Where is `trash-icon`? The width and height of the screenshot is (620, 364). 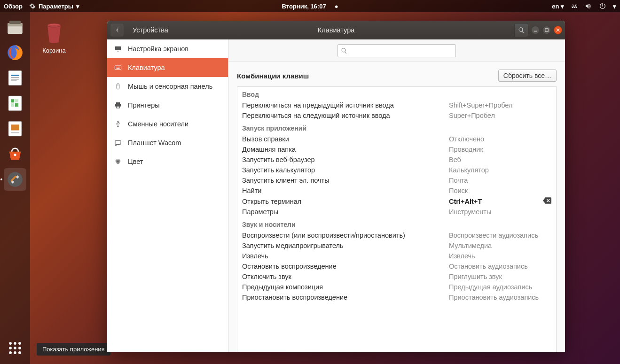
trash-icon is located at coordinates (54, 32).